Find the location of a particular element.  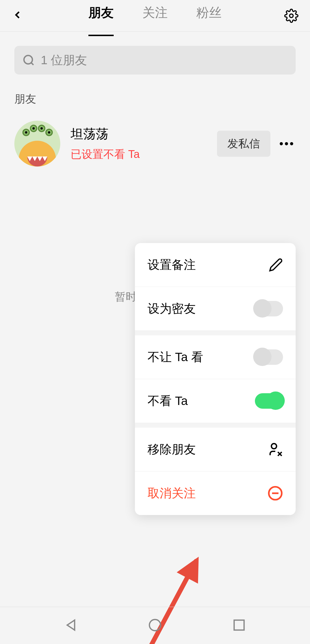

popup-label: 移除朋友 is located at coordinates (172, 449).